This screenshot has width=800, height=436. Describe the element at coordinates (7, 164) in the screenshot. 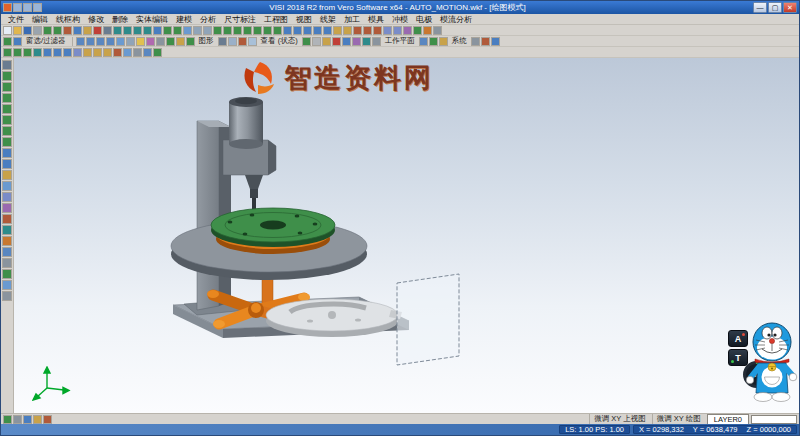

I see `dimension-tool-icon` at that location.